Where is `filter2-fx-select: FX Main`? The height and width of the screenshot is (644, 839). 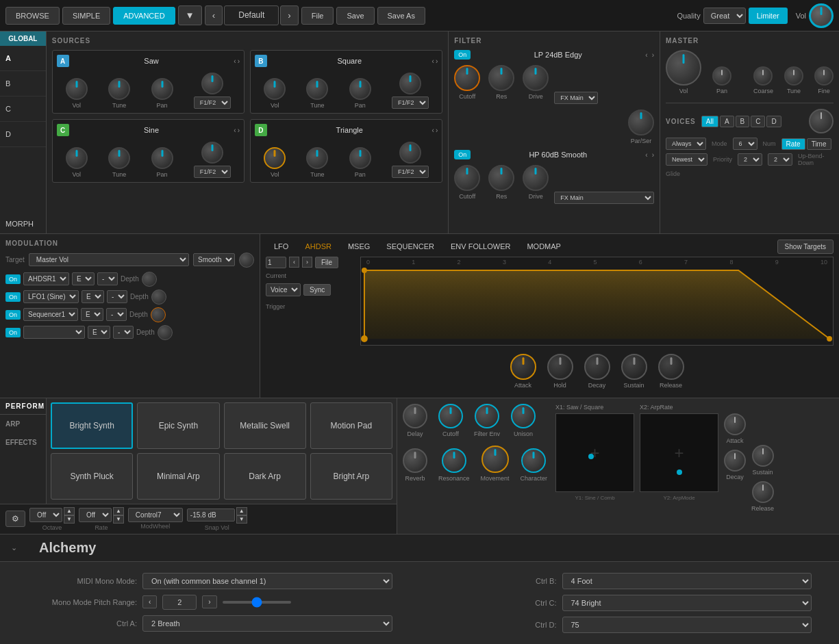 filter2-fx-select: FX Main is located at coordinates (604, 198).